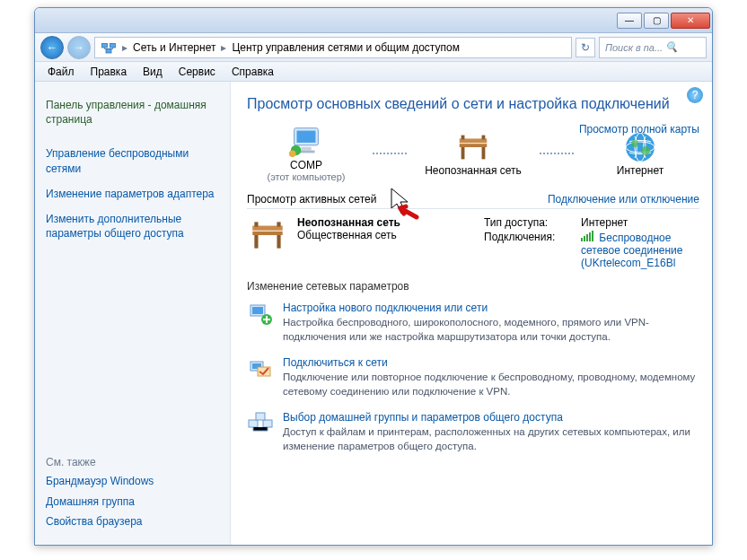 Image resolution: width=747 pixels, height=560 pixels. I want to click on network-map: Просмотр полной карты COMP (этот компьют…, so click(473, 153).